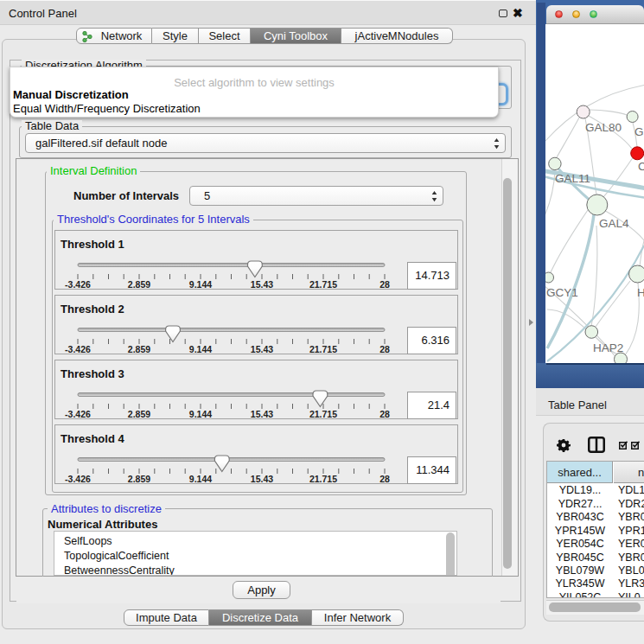 The width and height of the screenshot is (644, 644). I want to click on svg-text: GAL11, so click(572, 178).